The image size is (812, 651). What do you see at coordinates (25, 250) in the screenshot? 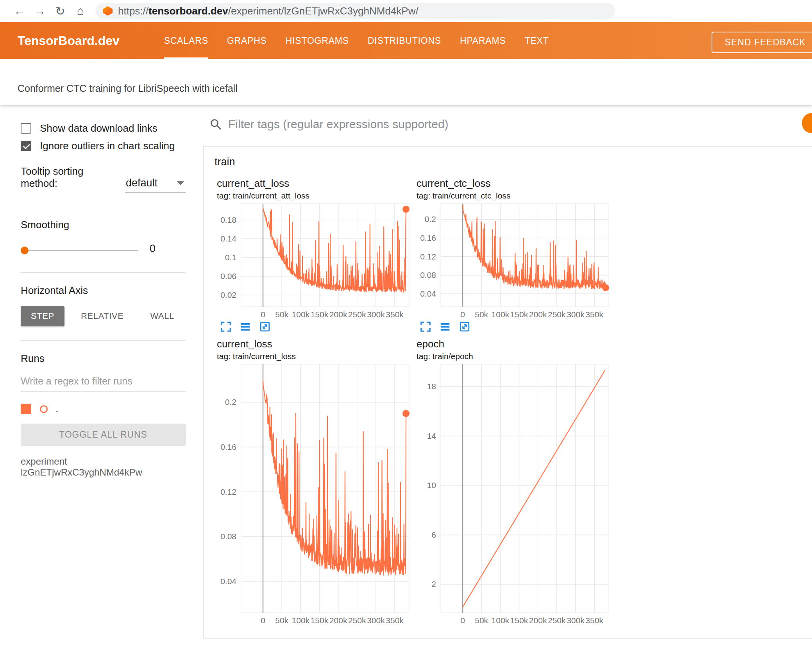
I see `slider-thumb` at bounding box center [25, 250].